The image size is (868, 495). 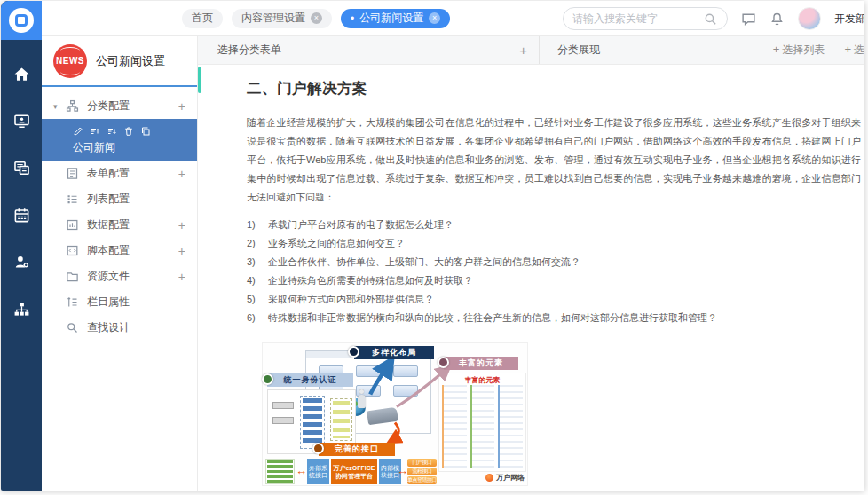 I want to click on vendor-logo-icon, so click(x=490, y=477).